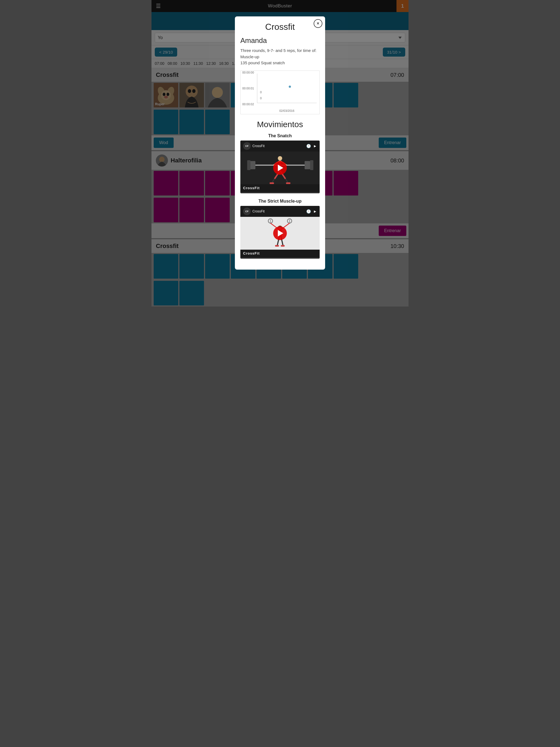  What do you see at coordinates (311, 146) in the screenshot?
I see `video-icons-snatch: 🕐 ►` at bounding box center [311, 146].